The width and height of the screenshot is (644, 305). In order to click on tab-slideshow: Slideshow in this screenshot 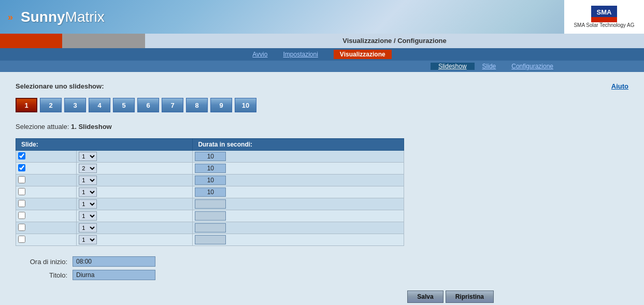, I will do `click(453, 66)`.